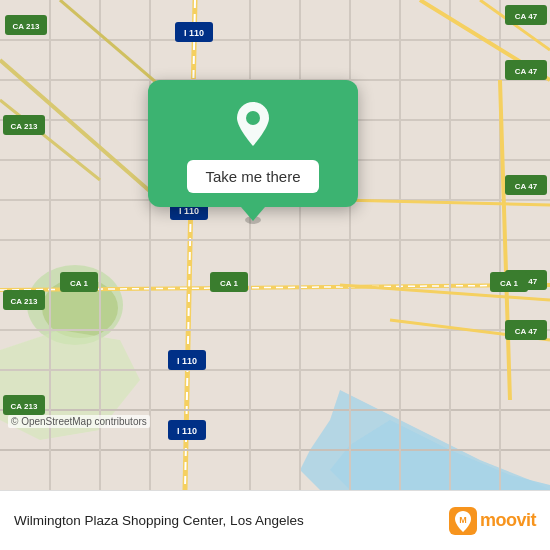 The width and height of the screenshot is (550, 550). I want to click on moovit-logo: M moovit, so click(492, 521).